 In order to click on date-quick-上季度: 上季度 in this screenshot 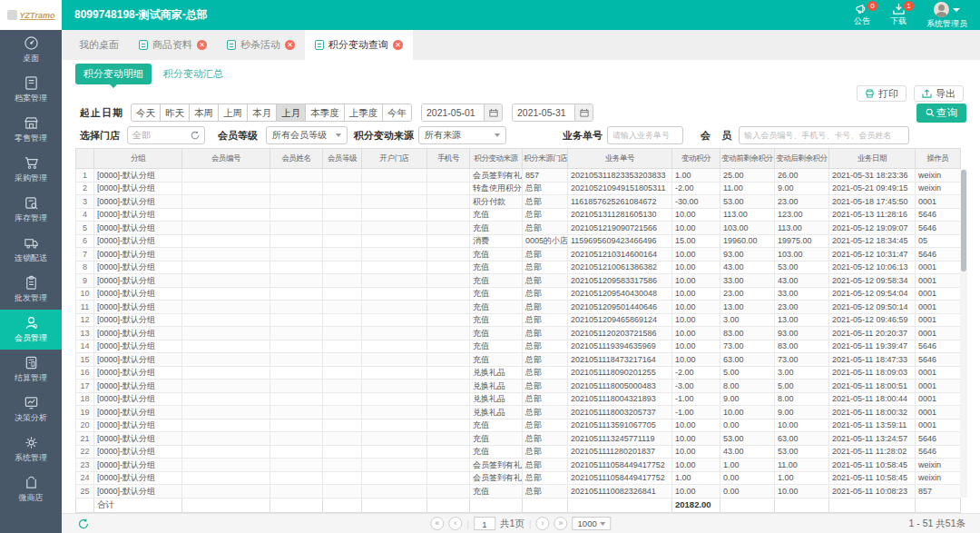, I will do `click(364, 113)`.